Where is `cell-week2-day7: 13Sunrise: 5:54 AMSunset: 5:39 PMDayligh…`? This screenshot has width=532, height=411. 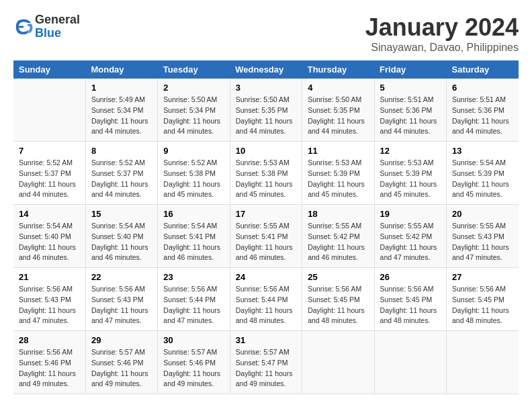 cell-week2-day7: 13Sunrise: 5:54 AMSunset: 5:39 PMDayligh… is located at coordinates (482, 173).